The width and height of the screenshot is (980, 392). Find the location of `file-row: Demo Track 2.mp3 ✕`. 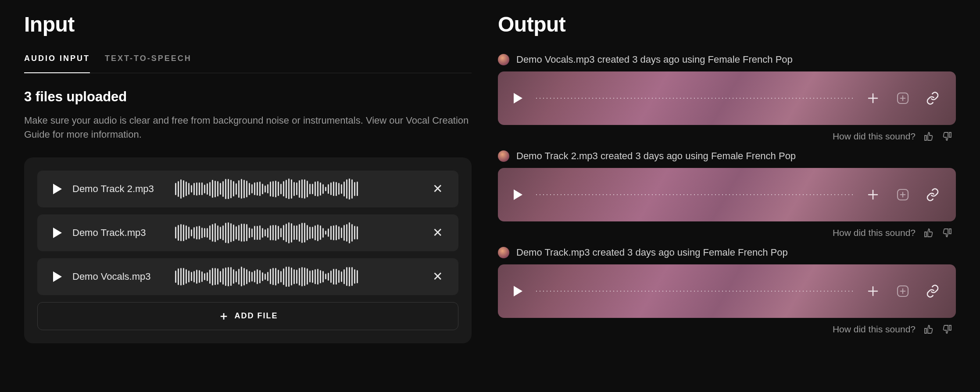

file-row: Demo Track 2.mp3 ✕ is located at coordinates (248, 189).